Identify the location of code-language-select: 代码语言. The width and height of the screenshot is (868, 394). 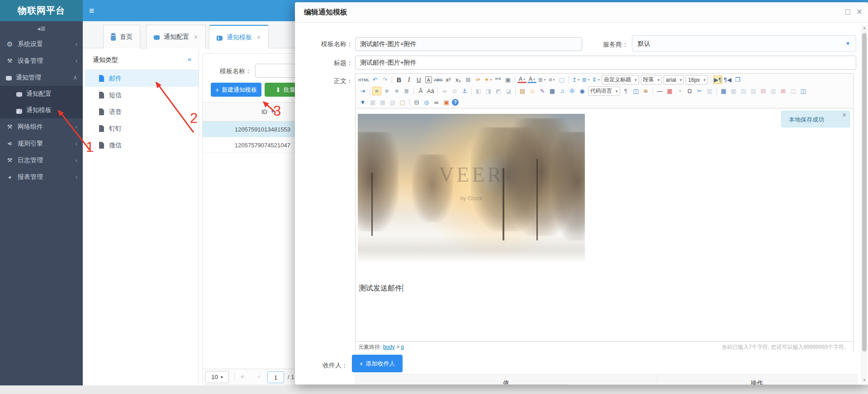
(604, 91).